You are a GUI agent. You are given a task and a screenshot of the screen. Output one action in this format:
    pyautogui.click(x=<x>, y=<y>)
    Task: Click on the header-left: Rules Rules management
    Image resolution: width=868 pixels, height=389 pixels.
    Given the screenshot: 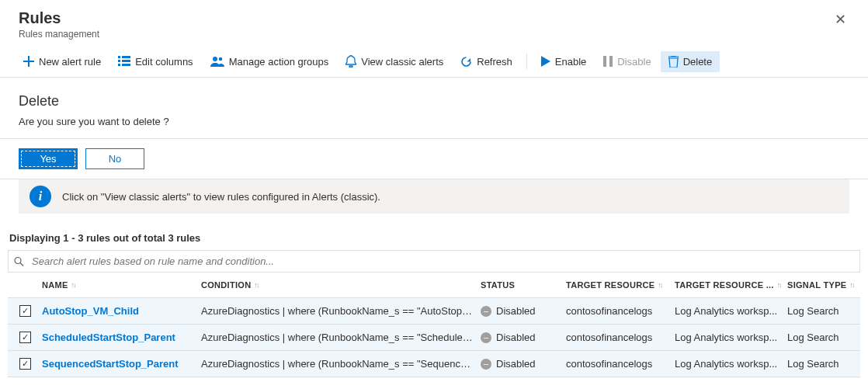 What is the action you would take?
    pyautogui.click(x=59, y=25)
    